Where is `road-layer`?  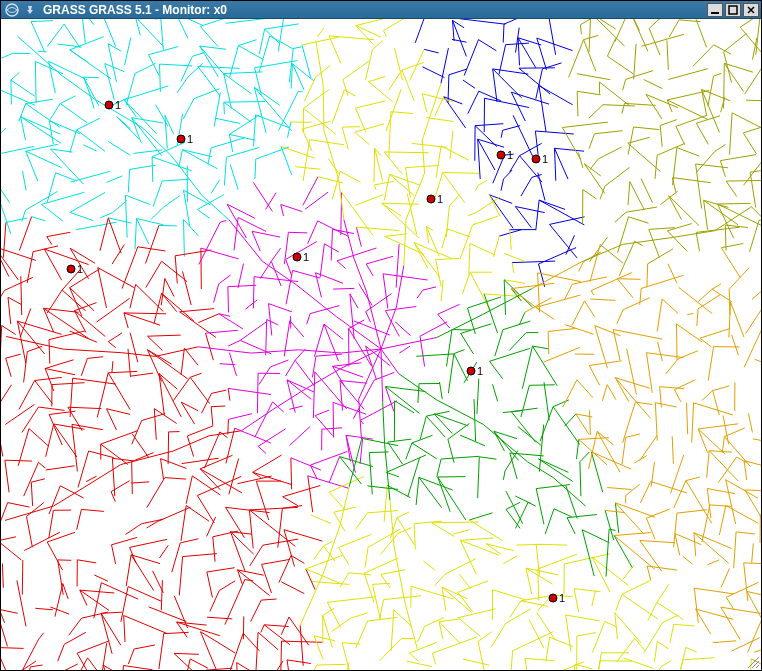
road-layer is located at coordinates (662, 148).